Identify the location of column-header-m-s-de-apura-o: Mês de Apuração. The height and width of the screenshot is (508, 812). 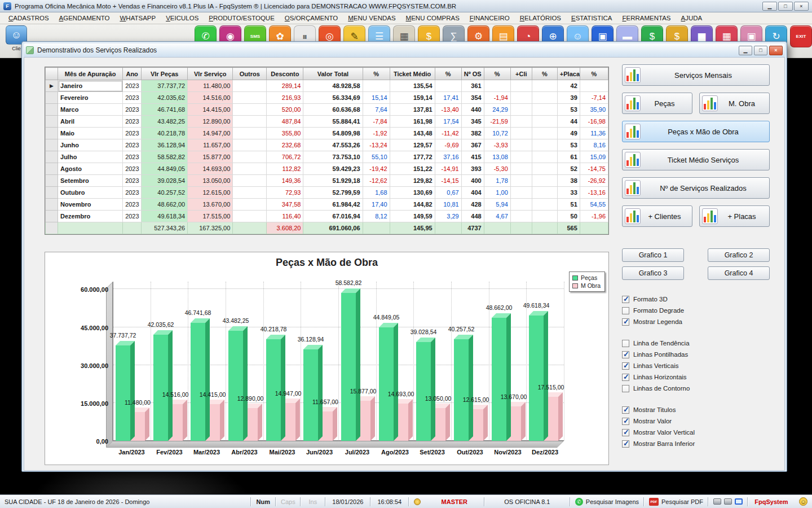
(90, 74).